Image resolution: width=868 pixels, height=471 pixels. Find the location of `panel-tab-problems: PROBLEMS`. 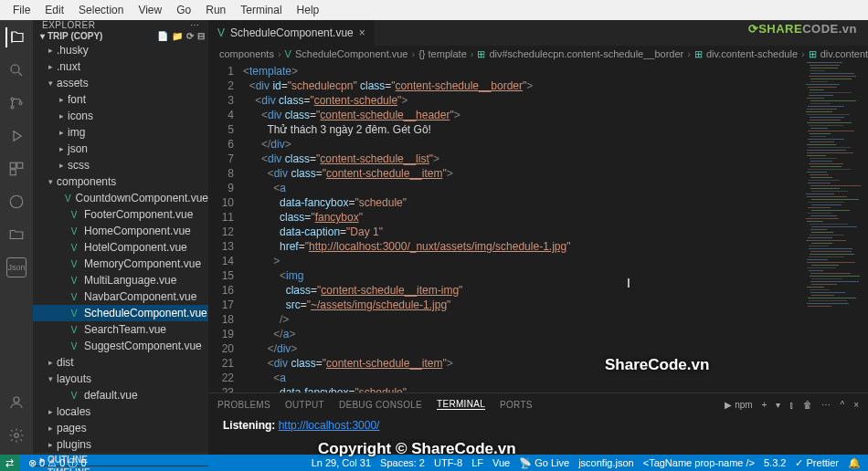

panel-tab-problems: PROBLEMS is located at coordinates (244, 405).